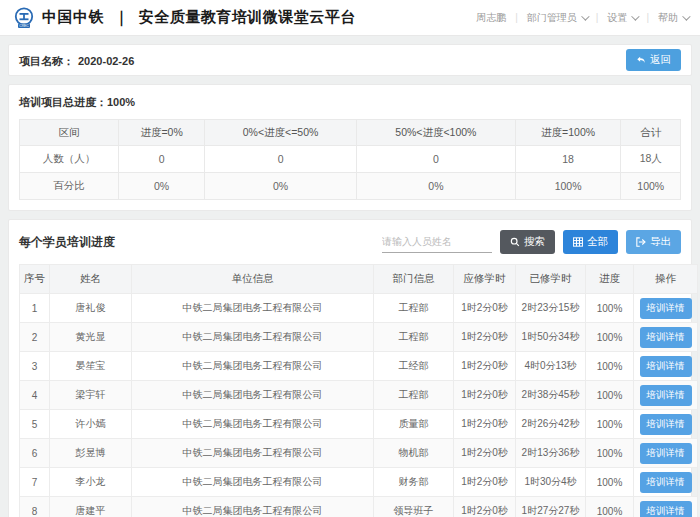 The height and width of the screenshot is (517, 700). I want to click on menu-label: 部门管理员, so click(552, 18).